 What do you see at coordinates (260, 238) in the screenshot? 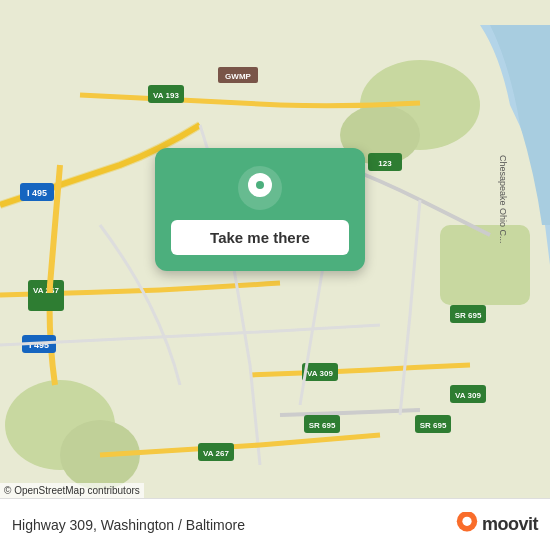
I see `take-me-there-button: Take me there` at bounding box center [260, 238].